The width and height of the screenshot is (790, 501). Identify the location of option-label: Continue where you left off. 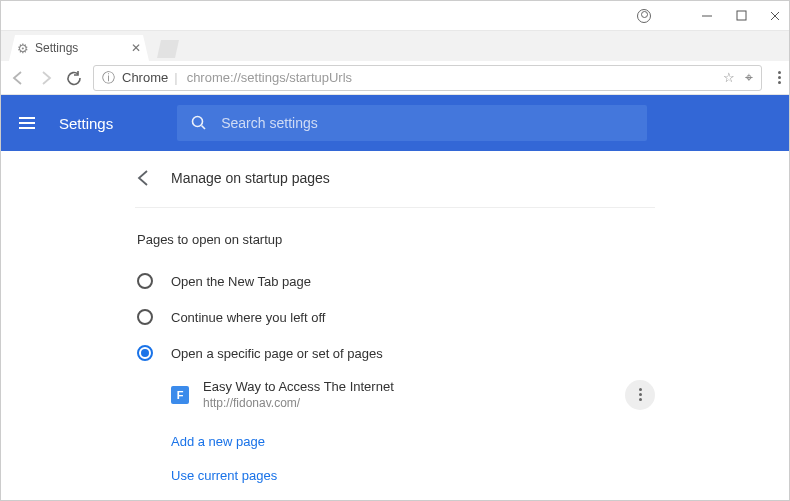
(248, 318).